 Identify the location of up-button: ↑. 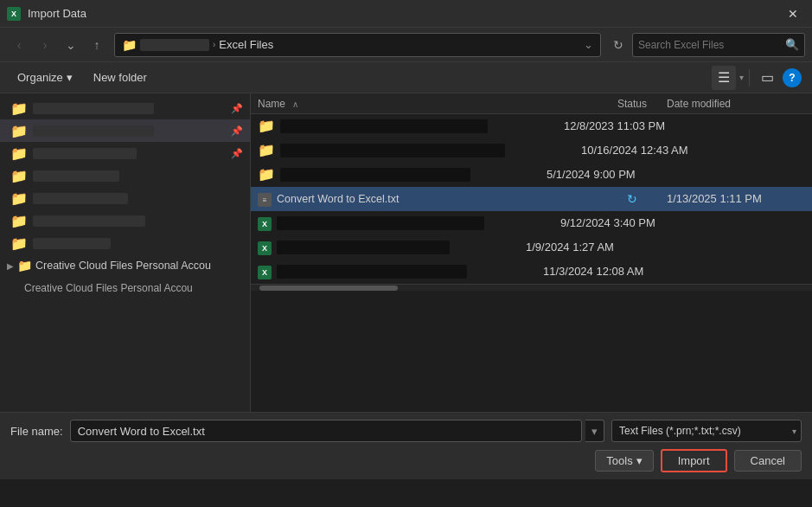
(97, 45).